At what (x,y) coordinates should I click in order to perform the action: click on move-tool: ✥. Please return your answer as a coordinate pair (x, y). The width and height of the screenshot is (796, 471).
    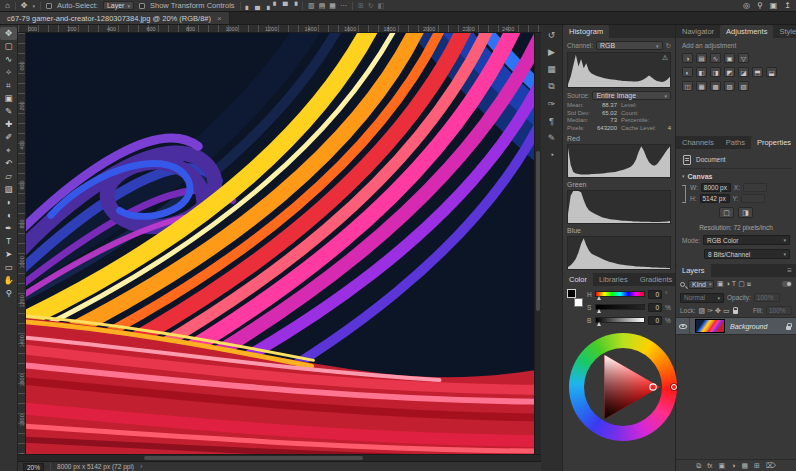
    Looking at the image, I should click on (8, 34).